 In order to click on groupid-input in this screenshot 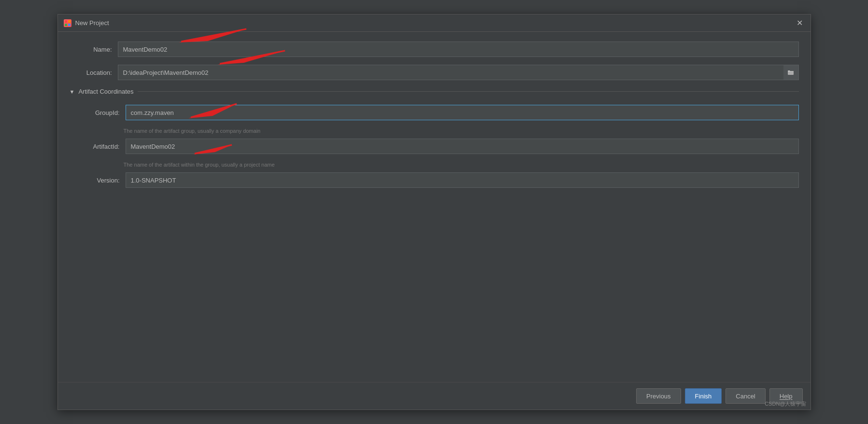, I will do `click(462, 113)`.